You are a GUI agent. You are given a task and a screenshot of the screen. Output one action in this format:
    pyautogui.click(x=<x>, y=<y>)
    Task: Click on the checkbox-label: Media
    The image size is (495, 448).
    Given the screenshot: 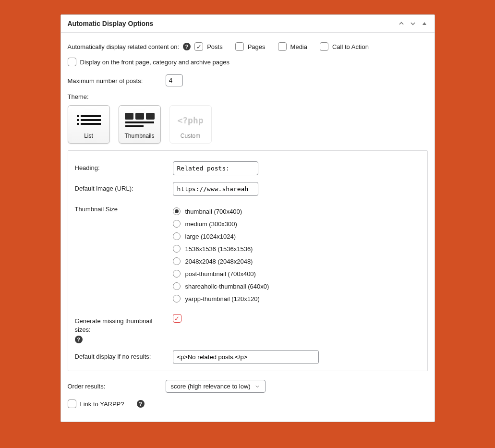 What is the action you would take?
    pyautogui.click(x=299, y=47)
    